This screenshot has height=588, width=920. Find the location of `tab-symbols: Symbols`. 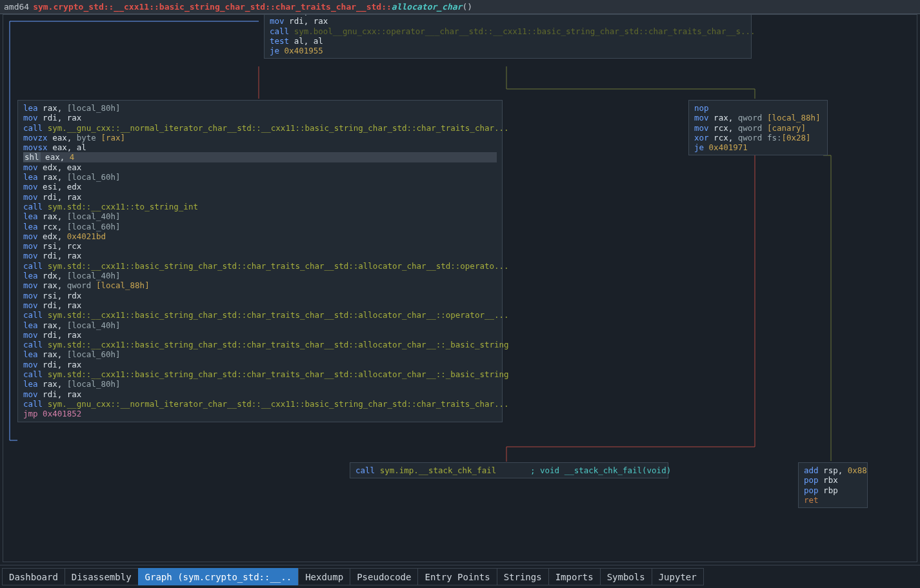

tab-symbols: Symbols is located at coordinates (626, 576).